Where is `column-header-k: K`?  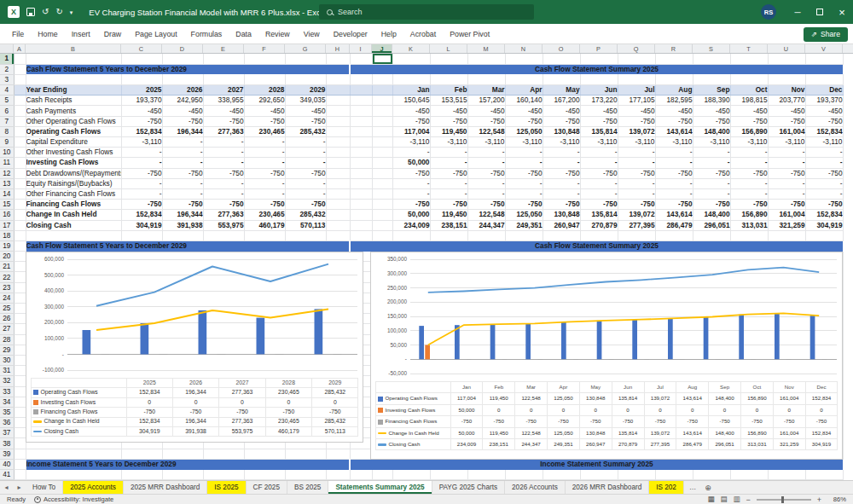 column-header-k: K is located at coordinates (411, 49).